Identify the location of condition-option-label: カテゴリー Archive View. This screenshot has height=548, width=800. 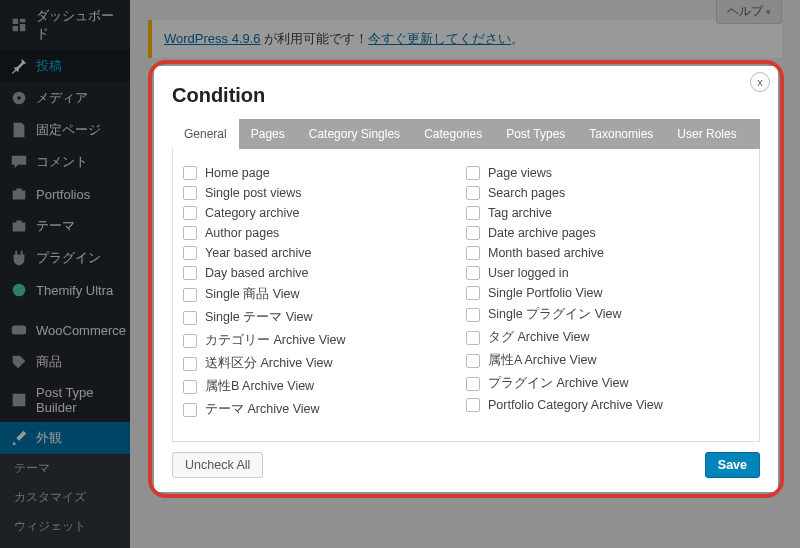
(276, 340).